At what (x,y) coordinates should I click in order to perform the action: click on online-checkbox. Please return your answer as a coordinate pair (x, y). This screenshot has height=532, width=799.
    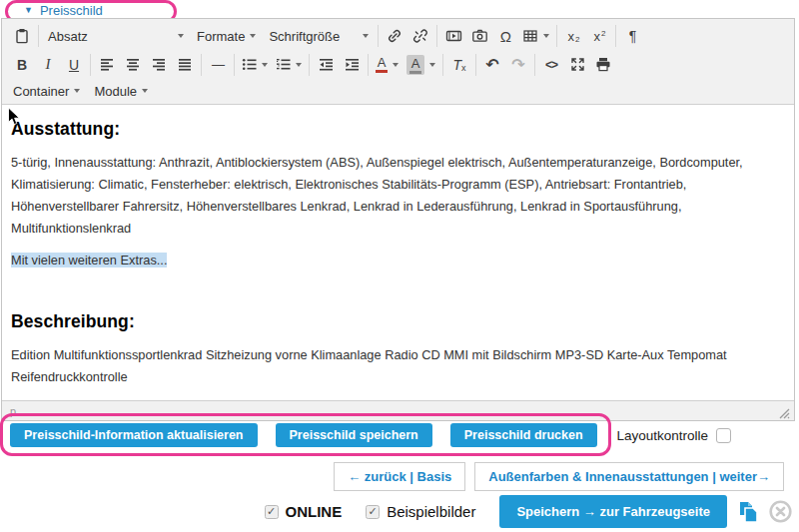
    Looking at the image, I should click on (272, 512).